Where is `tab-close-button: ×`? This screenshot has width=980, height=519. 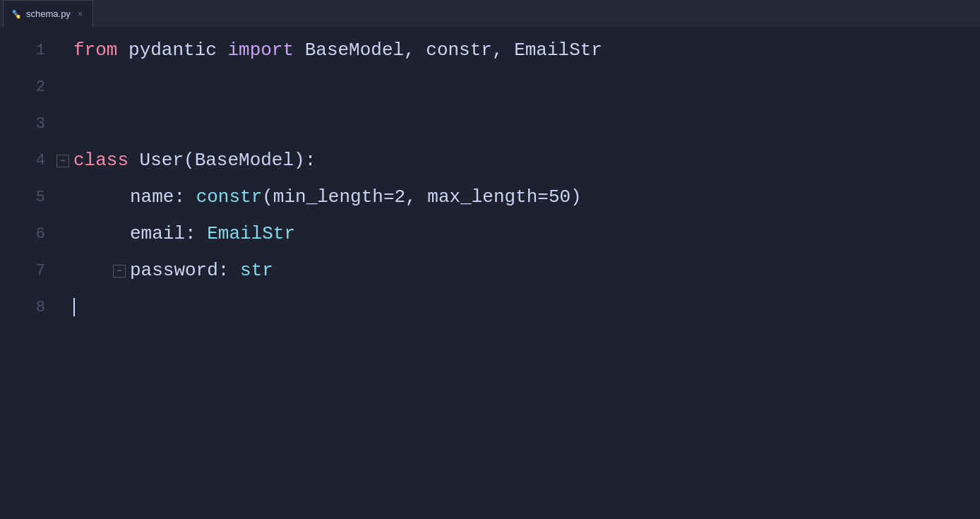
tab-close-button: × is located at coordinates (80, 14).